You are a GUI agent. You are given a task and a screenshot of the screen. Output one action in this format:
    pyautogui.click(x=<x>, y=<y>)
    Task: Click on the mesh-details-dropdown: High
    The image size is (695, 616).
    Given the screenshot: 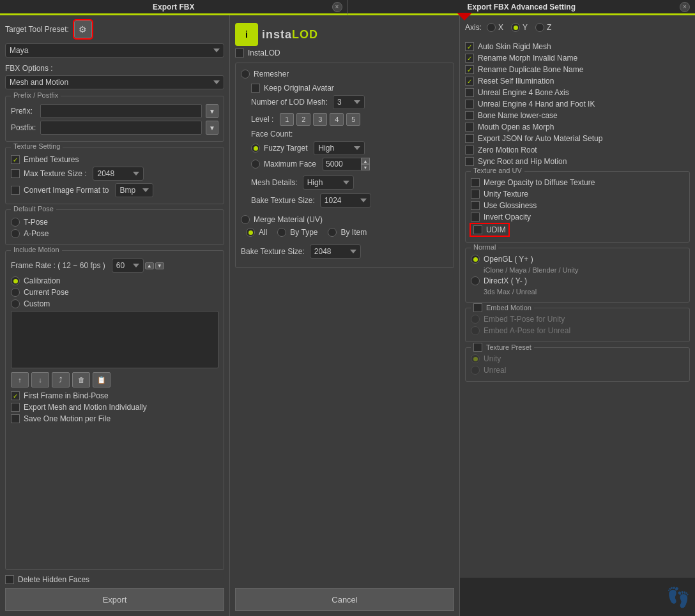 What is the action you would take?
    pyautogui.click(x=328, y=183)
    